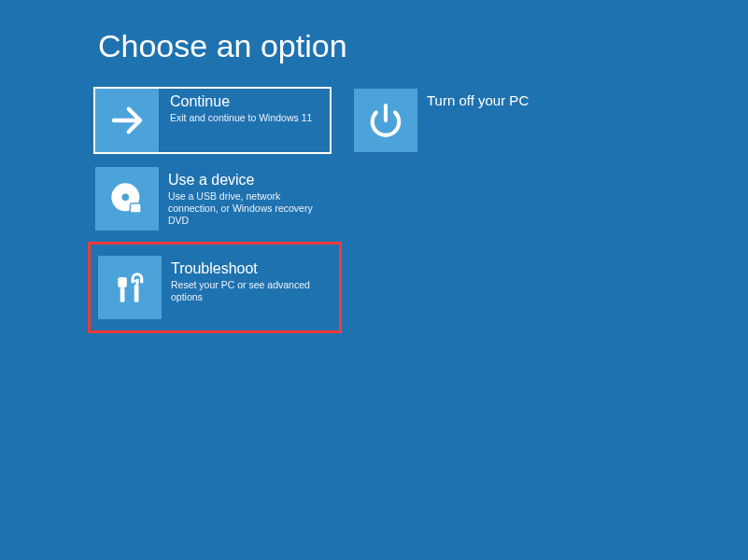 This screenshot has width=748, height=560. Describe the element at coordinates (215, 287) in the screenshot. I see `troubleshoot-option: Troubleshoot Reset your PC or see advanc…` at that location.